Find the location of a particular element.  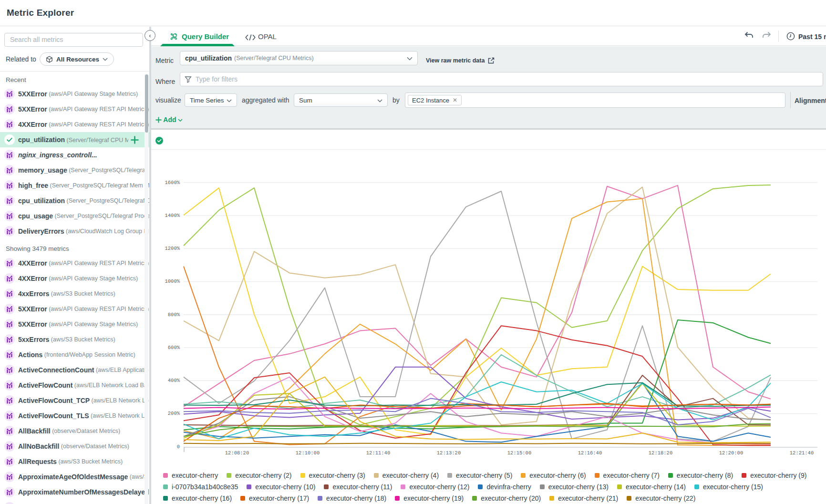

svg-text: 1200% is located at coordinates (172, 248).